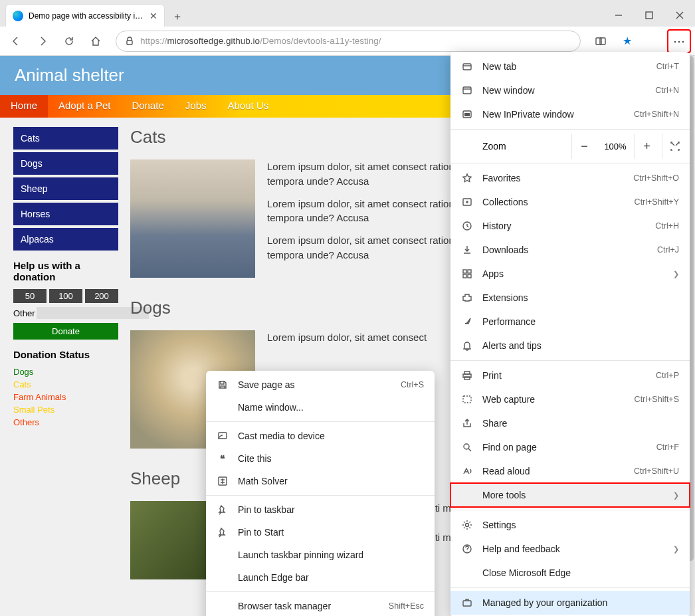  I want to click on window-controls, so click(649, 15).